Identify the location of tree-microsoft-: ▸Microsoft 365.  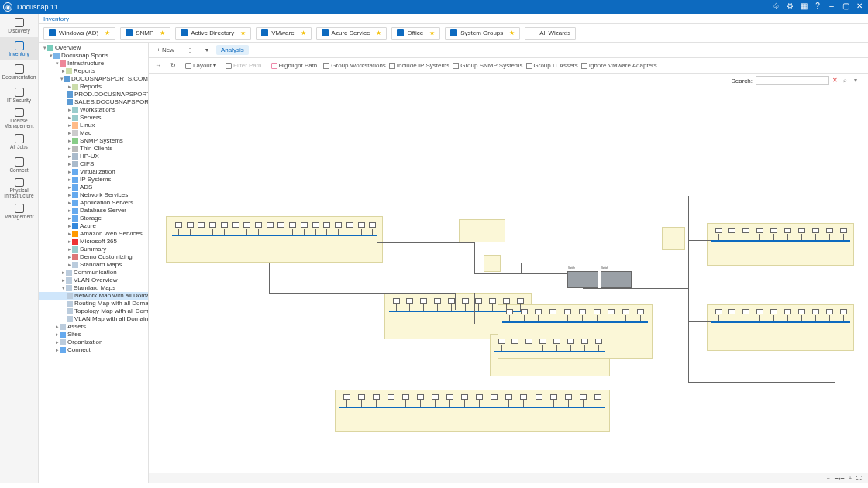
(93, 242).